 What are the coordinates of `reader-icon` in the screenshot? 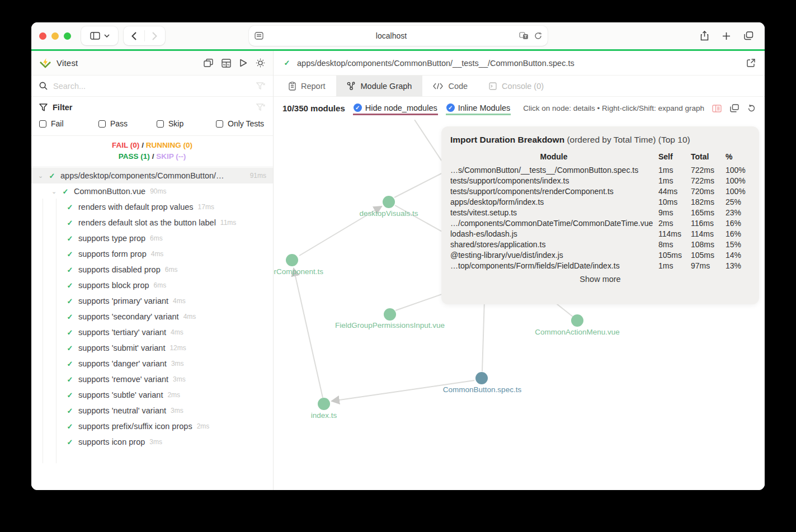 It's located at (259, 36).